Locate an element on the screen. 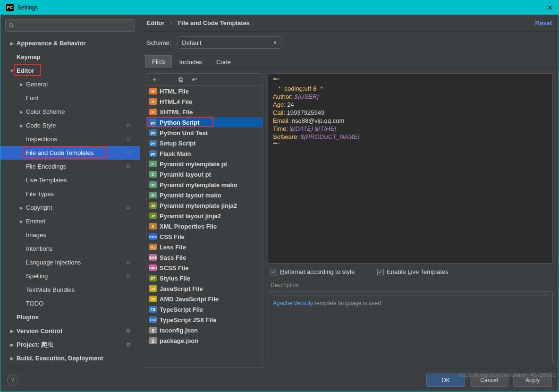 The width and height of the screenshot is (559, 392). template-list: HHTML FileHHTML4 FileHXHTML FilepyPython… is located at coordinates (204, 227).